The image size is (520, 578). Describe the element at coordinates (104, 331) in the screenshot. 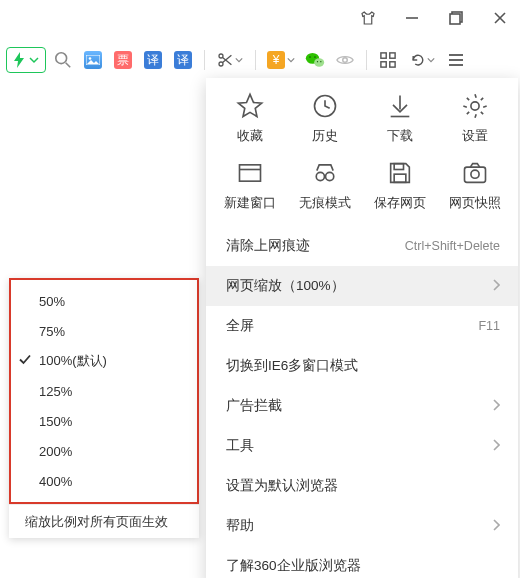

I see `zoom-option-75: 75%` at that location.